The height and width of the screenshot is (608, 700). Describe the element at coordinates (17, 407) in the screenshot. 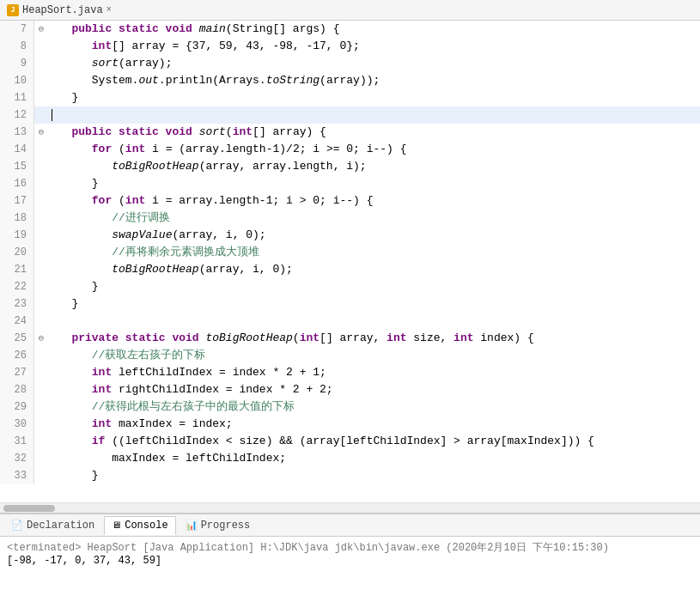

I see `line-number: 29` at that location.